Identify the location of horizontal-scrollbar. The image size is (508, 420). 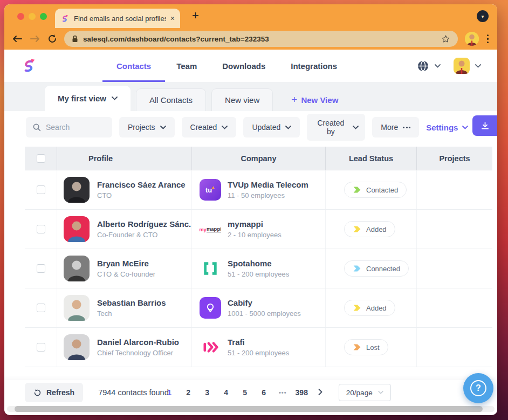
(251, 409).